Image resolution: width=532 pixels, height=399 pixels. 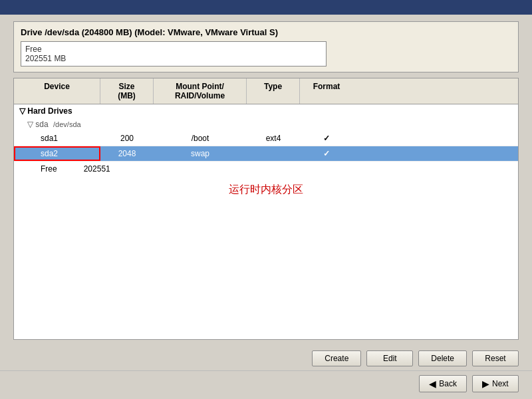 I want to click on partition-label: Free, so click(x=174, y=49).